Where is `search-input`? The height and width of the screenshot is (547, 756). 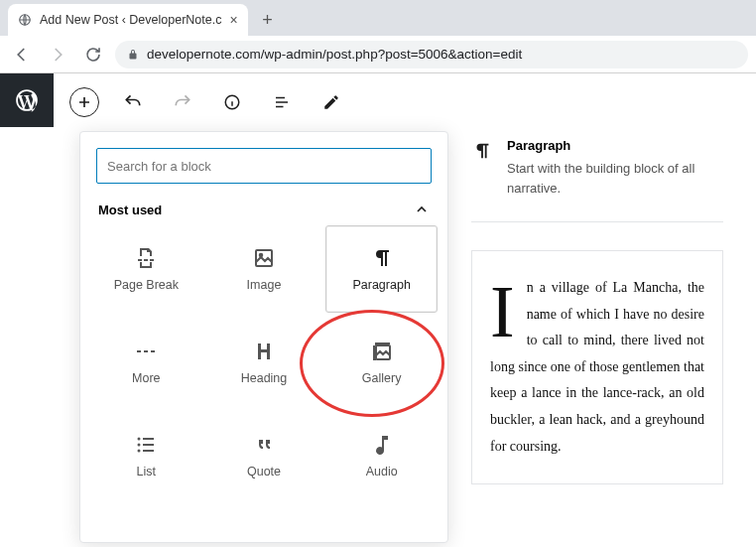
search-input is located at coordinates (264, 166).